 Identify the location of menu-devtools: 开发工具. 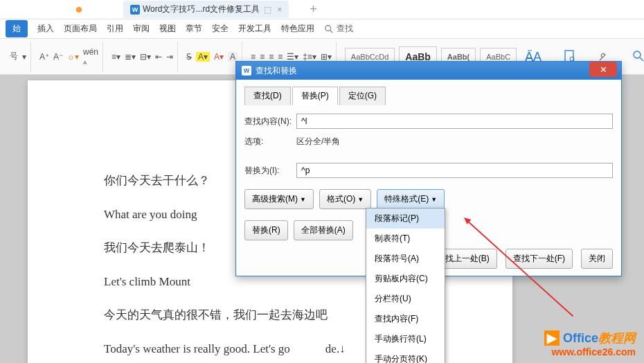
(255, 29).